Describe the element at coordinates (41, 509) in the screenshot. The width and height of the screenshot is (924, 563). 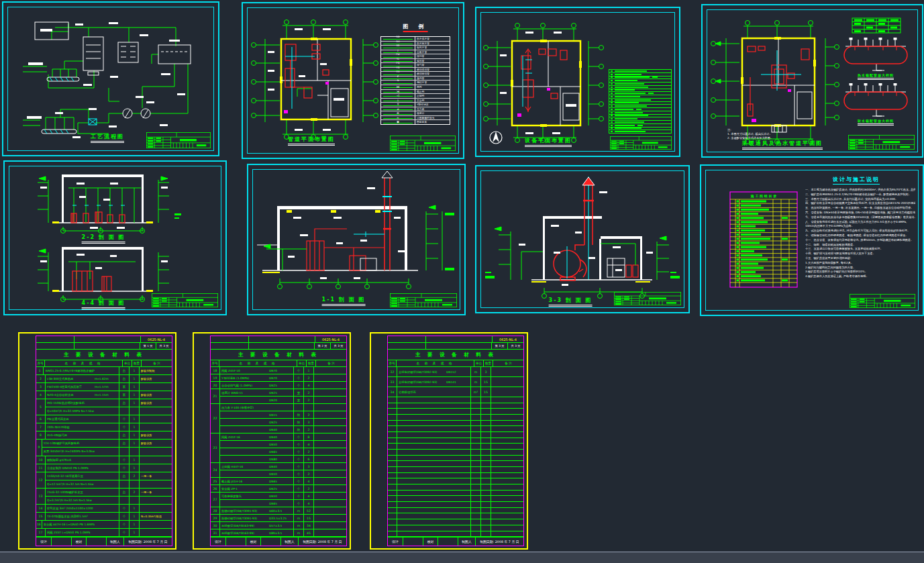
I see `bom-row-number: 14` at that location.